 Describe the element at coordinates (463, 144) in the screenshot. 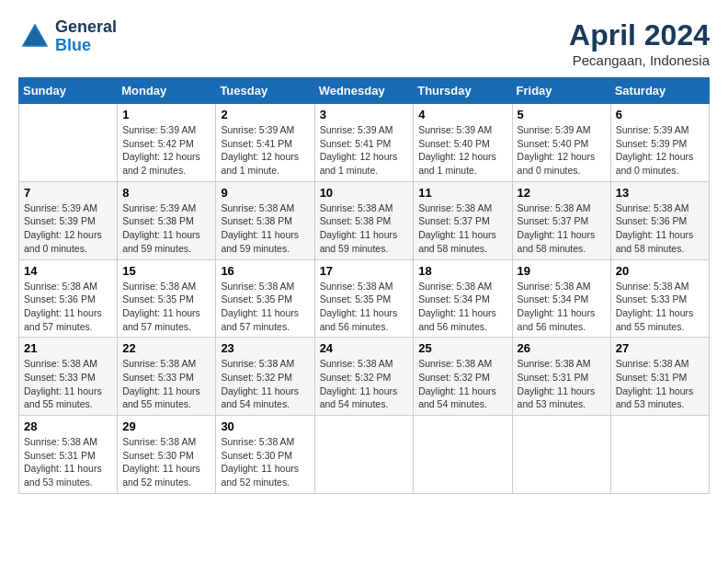

I see `calendar-cell: 4Sunrise: 5:39 AM Sunset: 5:40 PM Daylig…` at that location.